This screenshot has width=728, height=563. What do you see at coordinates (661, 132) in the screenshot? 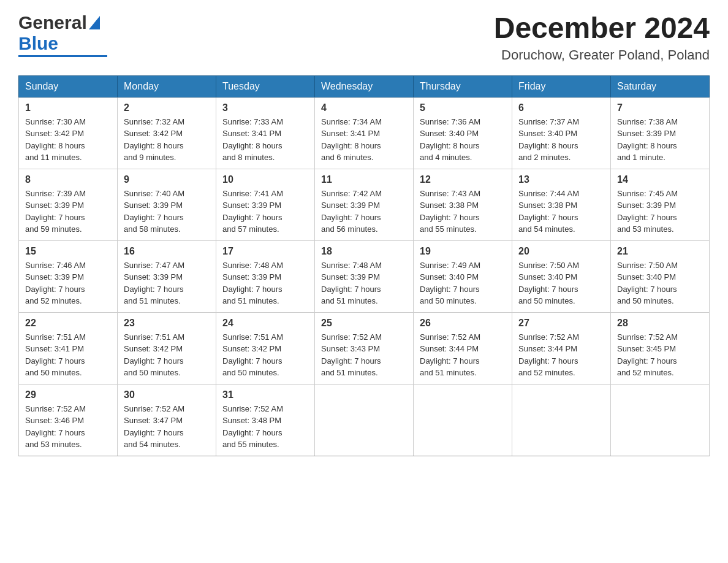
I see `calendar-cell: 7 Sunrise: 7:38 AMSunset: 3:39 PMDayligh…` at bounding box center [661, 132].